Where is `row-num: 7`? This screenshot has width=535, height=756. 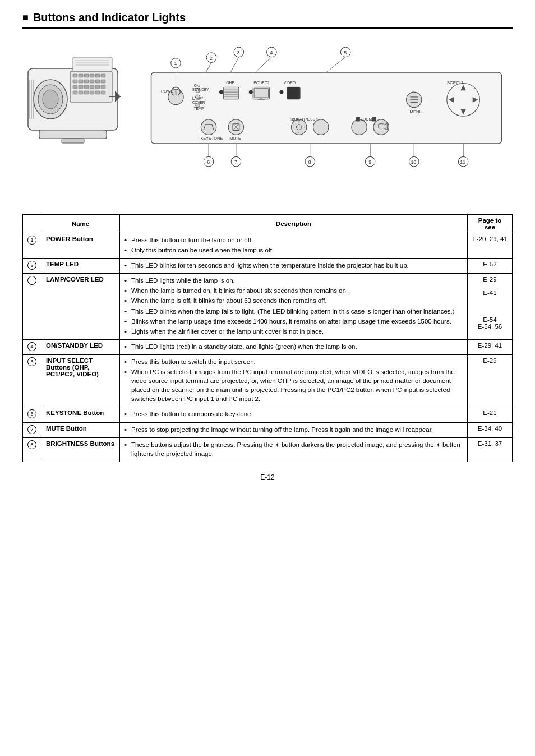 row-num: 7 is located at coordinates (33, 430).